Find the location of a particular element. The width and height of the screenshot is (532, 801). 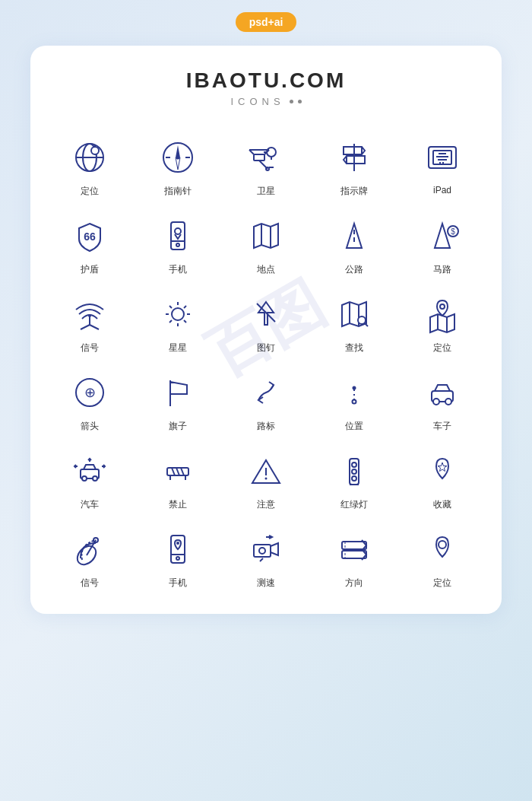

icon-cell-dingwei1: 定位 is located at coordinates (90, 164).